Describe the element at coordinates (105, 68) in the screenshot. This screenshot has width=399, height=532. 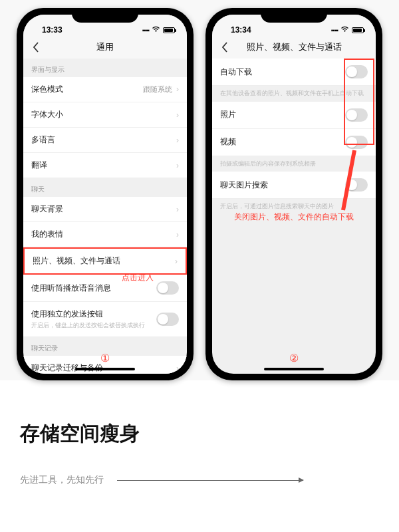
I see `section-header-display: 界面与显示` at that location.